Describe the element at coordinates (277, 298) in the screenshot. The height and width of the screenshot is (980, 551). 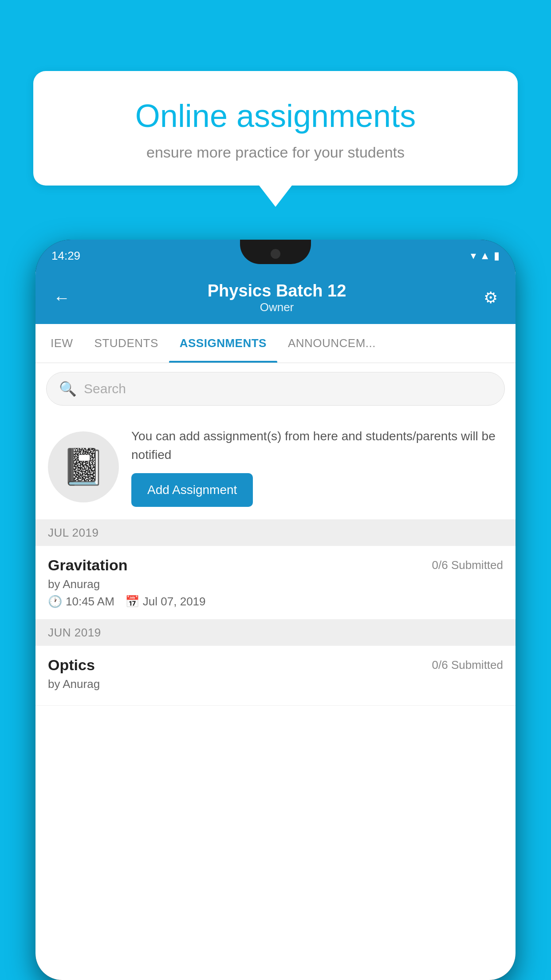
I see `header-center: Physics Batch 12 Owner` at that location.